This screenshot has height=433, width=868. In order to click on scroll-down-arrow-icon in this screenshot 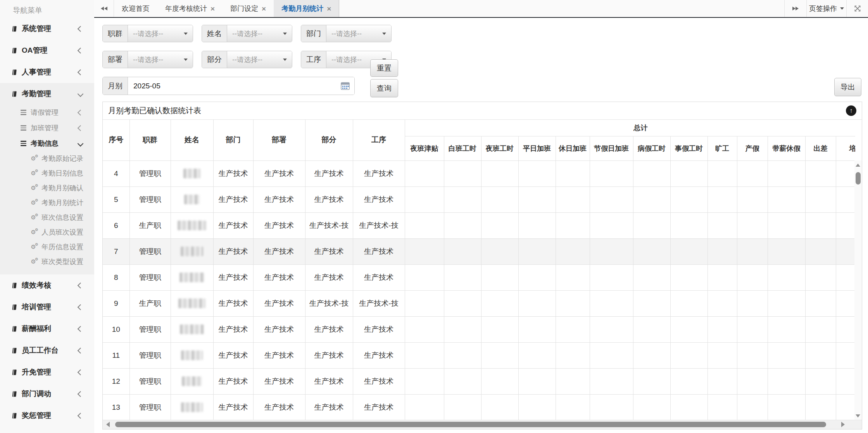, I will do `click(858, 416)`.